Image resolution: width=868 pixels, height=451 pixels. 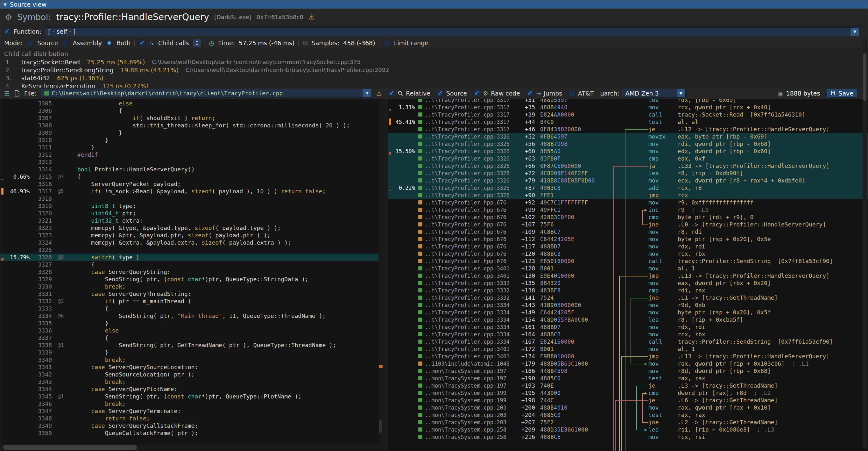 I want to click on source-line: 3344 case ServerQueryPlotName:, so click(x=191, y=389).